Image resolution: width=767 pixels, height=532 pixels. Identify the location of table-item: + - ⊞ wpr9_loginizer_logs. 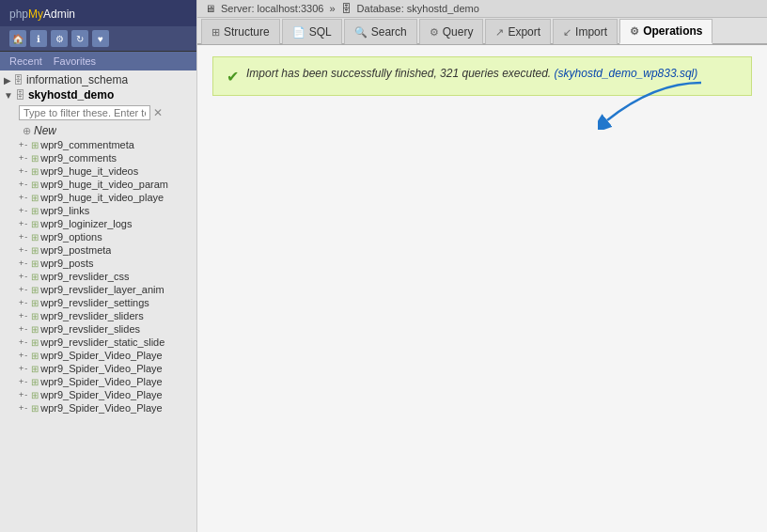
(98, 224).